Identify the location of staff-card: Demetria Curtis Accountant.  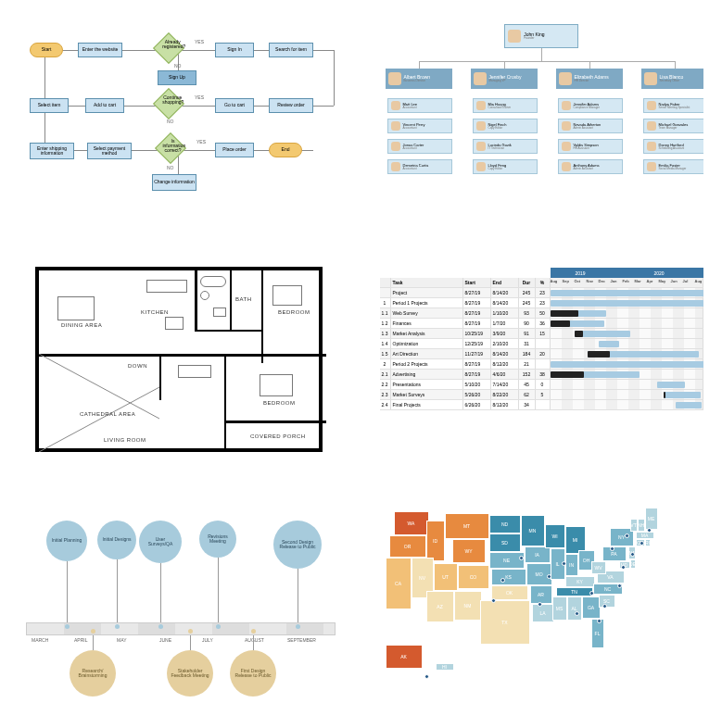
(420, 167).